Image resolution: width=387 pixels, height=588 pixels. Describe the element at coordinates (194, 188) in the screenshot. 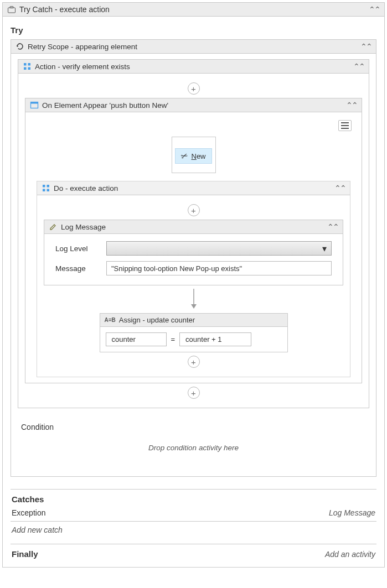

I see `do-header: Do - execute action` at that location.